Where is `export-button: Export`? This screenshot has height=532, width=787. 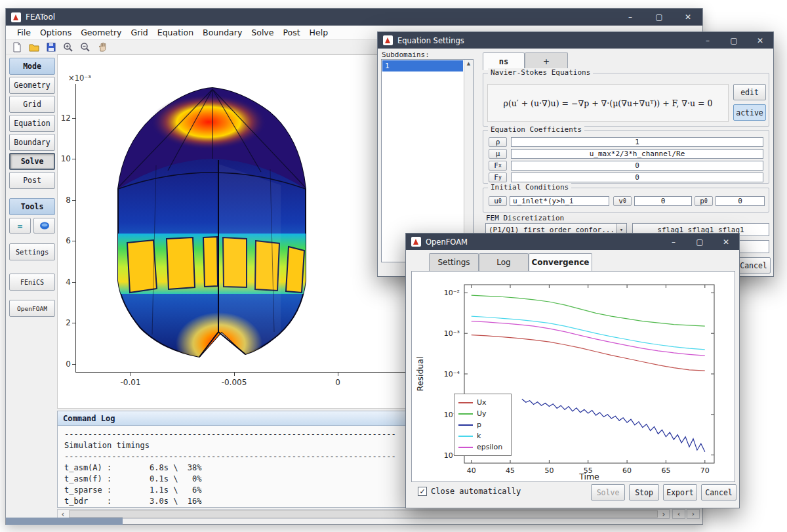 export-button: Export is located at coordinates (680, 492).